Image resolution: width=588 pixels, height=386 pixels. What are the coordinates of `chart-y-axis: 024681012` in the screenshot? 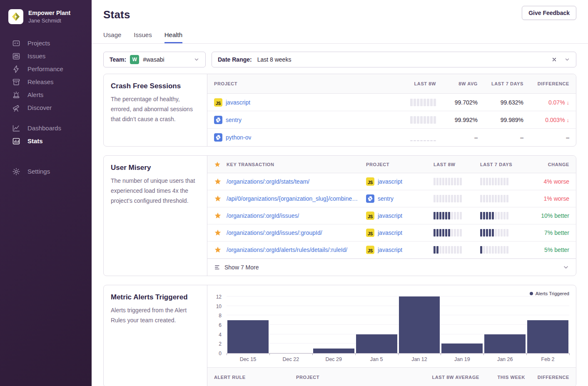 It's located at (217, 325).